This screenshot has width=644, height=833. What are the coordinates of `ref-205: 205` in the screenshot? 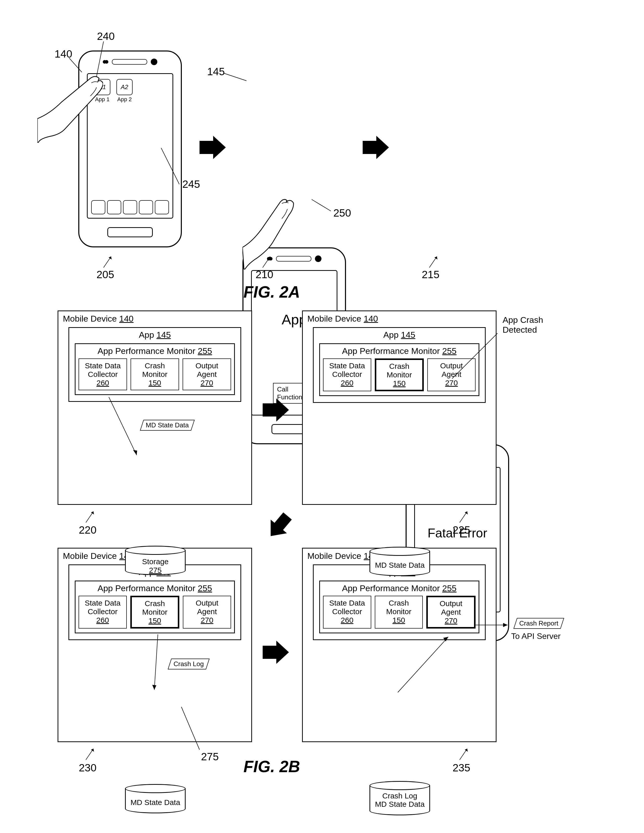 It's located at (105, 275).